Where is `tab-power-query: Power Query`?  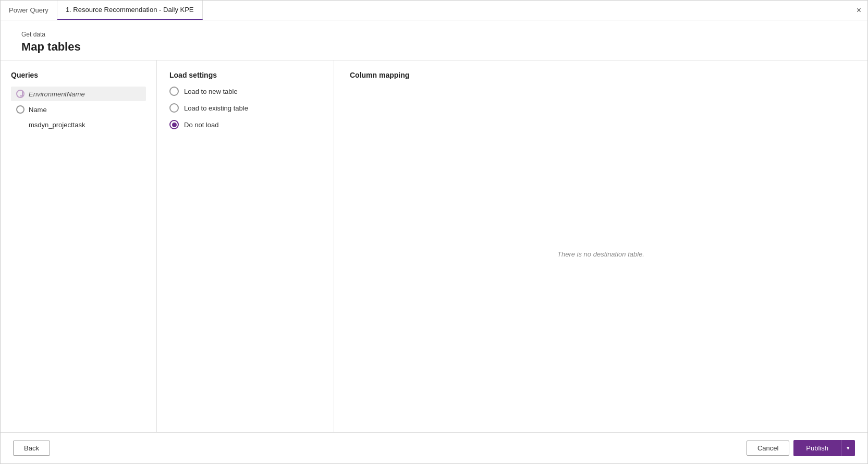
tab-power-query: Power Query is located at coordinates (29, 10).